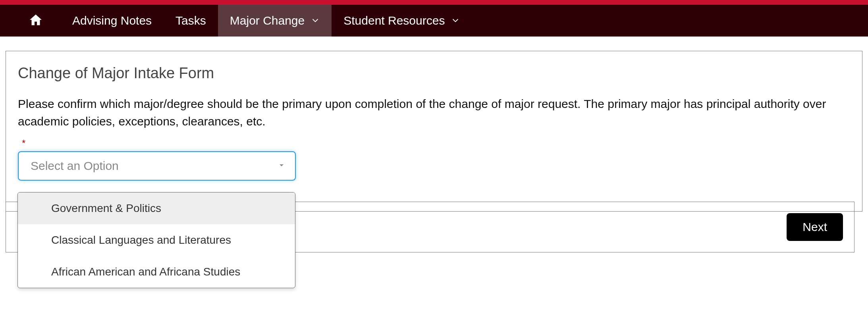 The image size is (868, 310). What do you see at coordinates (156, 208) in the screenshot?
I see `dropdown-option: Government & Politics` at bounding box center [156, 208].